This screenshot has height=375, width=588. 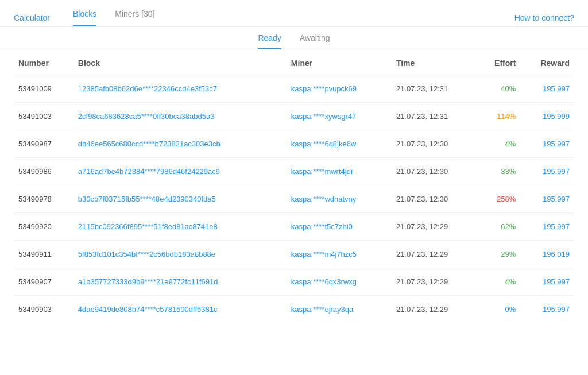 What do you see at coordinates (180, 199) in the screenshot?
I see `cell-block-hash: b30cb7f03715fb55****48e4d2390340fda5` at bounding box center [180, 199].